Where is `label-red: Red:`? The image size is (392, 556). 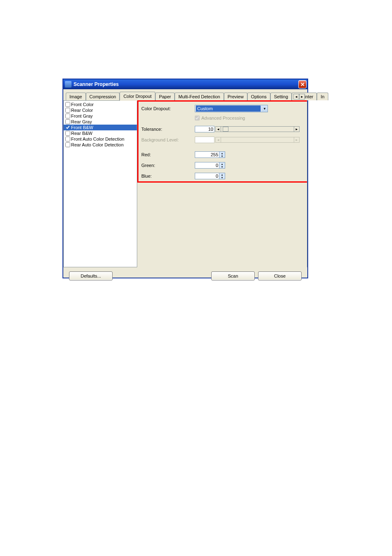
label-red: Red: is located at coordinates (168, 155).